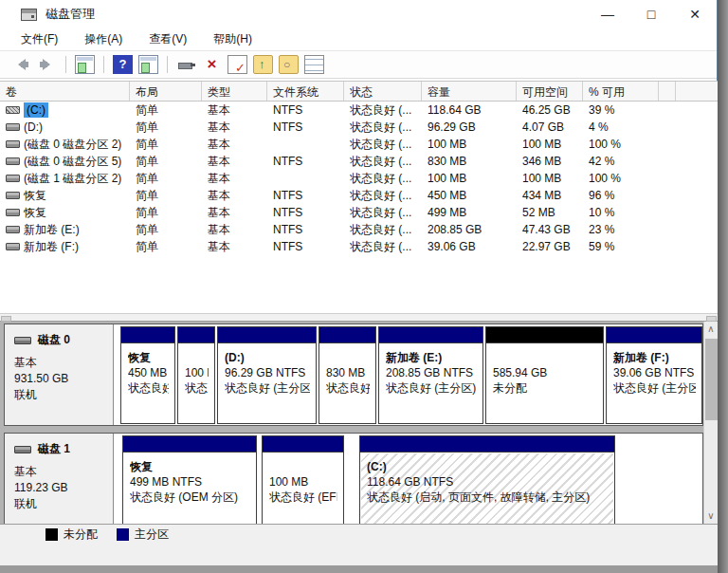  Describe the element at coordinates (621, 178) in the screenshot. I see `cell-pct: 100 %` at that location.